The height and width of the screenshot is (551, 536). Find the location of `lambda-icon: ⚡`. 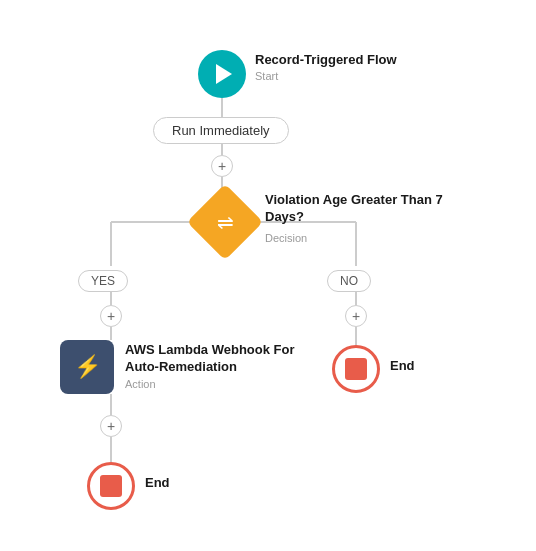

lambda-icon: ⚡ is located at coordinates (88, 367).